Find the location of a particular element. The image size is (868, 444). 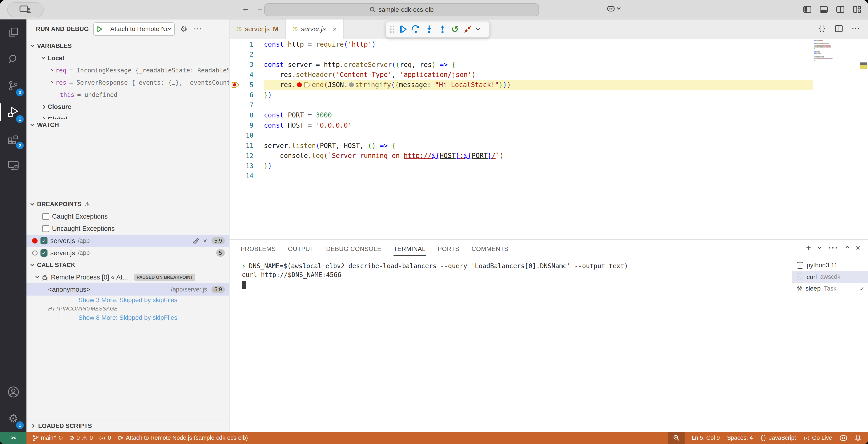

git-branch-item: main* ↻ is located at coordinates (48, 438).